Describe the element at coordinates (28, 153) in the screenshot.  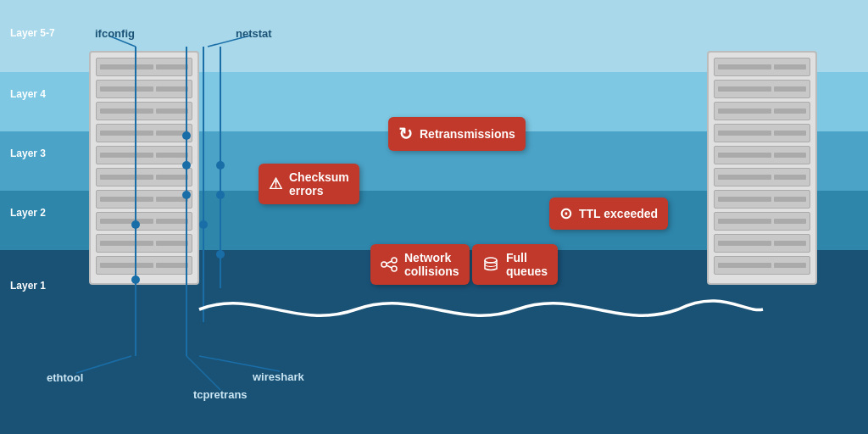
I see `label-layer-3: Layer 3` at that location.